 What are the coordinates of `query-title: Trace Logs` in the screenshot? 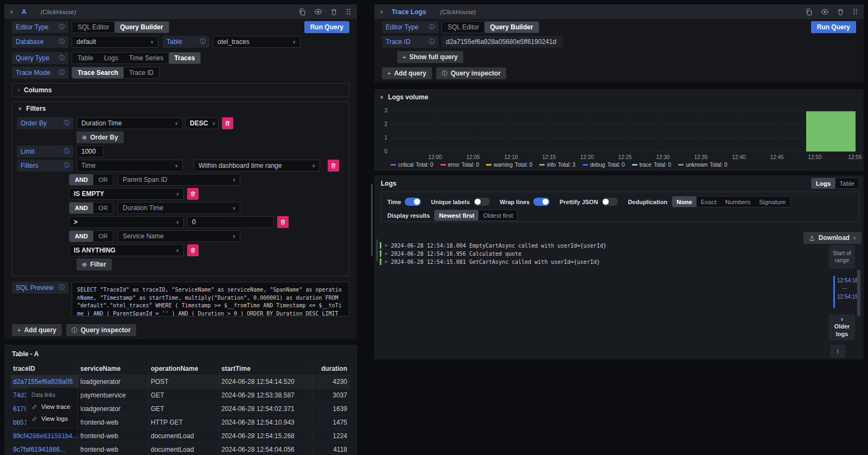 It's located at (409, 12).